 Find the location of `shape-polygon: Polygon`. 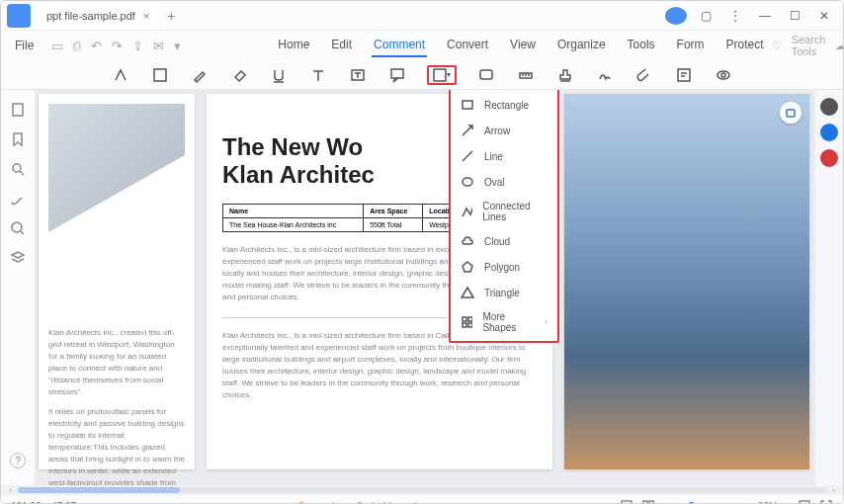

shape-polygon: Polygon is located at coordinates (504, 267).